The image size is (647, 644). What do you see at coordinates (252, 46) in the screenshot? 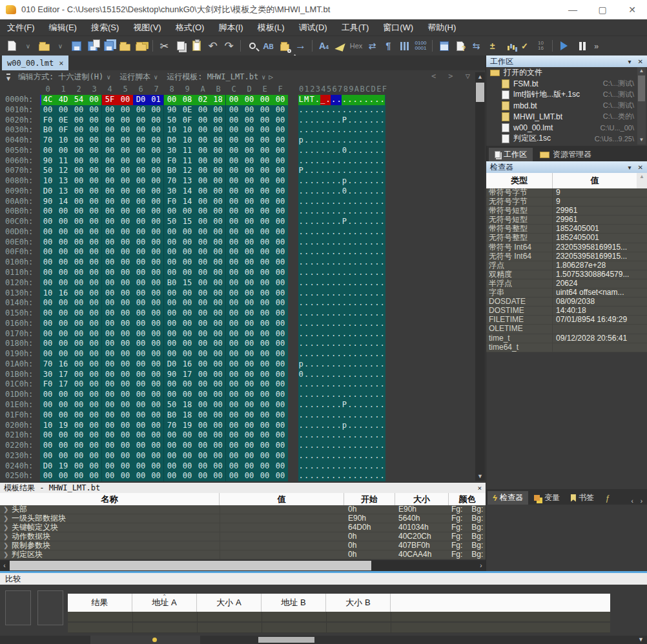
I see `find-icon` at bounding box center [252, 46].